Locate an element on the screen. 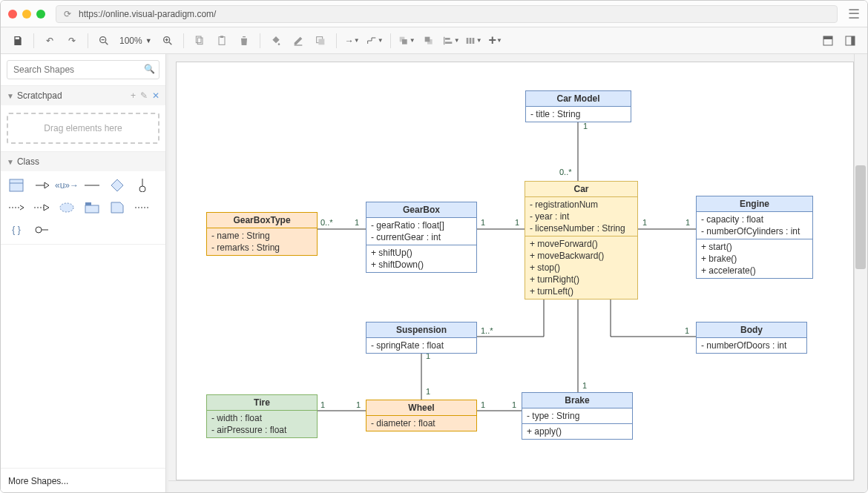  palette-assoc is located at coordinates (92, 185).